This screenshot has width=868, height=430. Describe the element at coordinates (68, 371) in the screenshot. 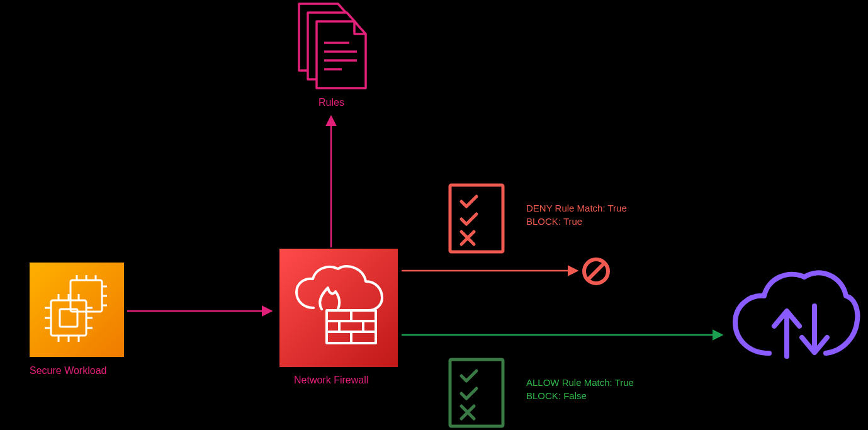

I see `secure-workload-label: Secure Workload` at that location.